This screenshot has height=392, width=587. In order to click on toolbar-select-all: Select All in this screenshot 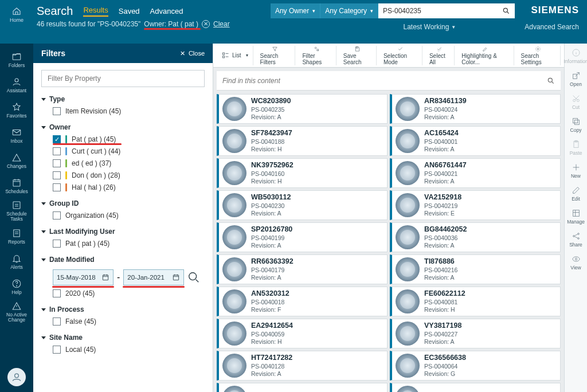, I will do `click(440, 56)`.